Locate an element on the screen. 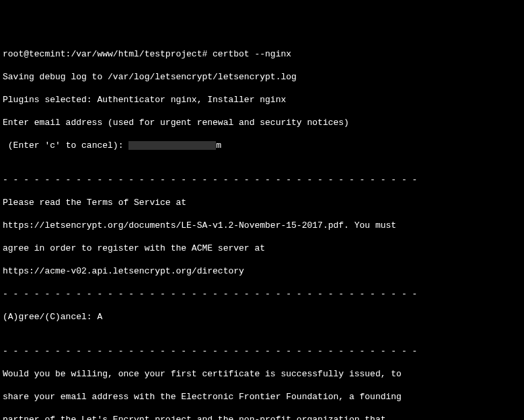 This screenshot has width=524, height=420. terminal-output-line: Plugins selected: Authenticator nginx, I… is located at coordinates (262, 99).